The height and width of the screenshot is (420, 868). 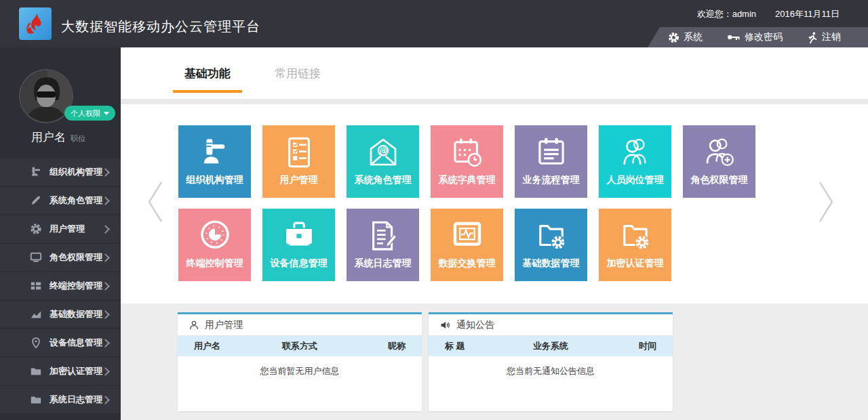 What do you see at coordinates (685, 37) in the screenshot?
I see `system-button: 系统` at bounding box center [685, 37].